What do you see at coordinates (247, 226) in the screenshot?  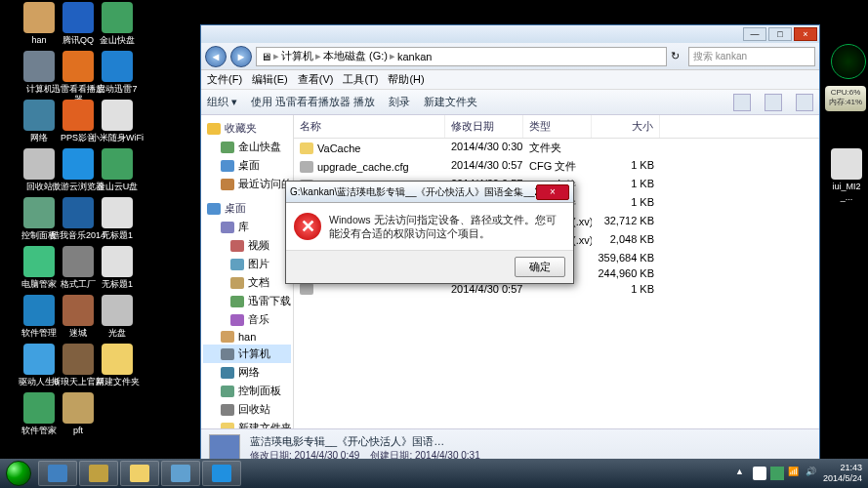 I see `nav-libraries: 库` at bounding box center [247, 226].